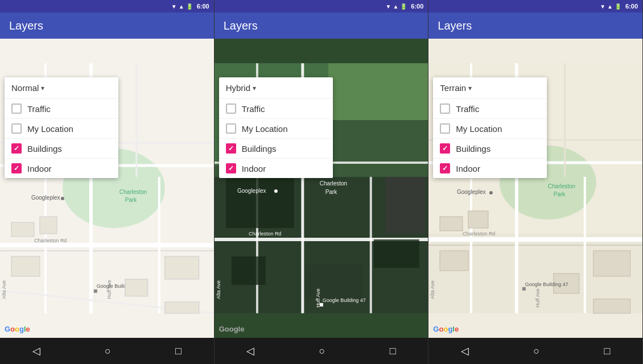 The width and height of the screenshot is (643, 364). Describe the element at coordinates (465, 351) in the screenshot. I see `back-button-terrain: ◁` at that location.